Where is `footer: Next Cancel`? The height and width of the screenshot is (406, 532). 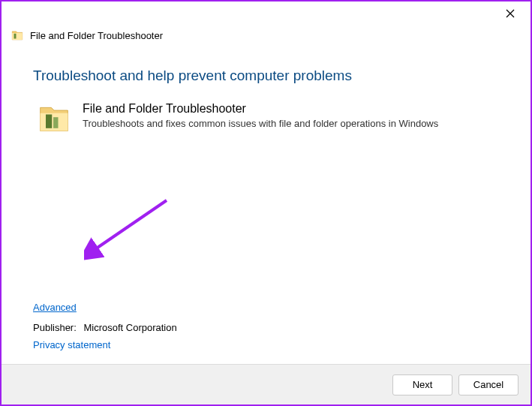 footer: Next Cancel is located at coordinates (266, 384).